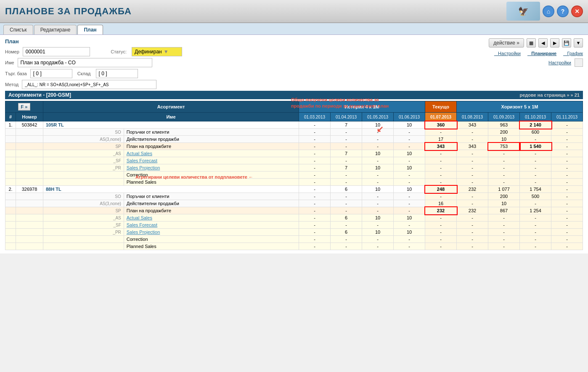 This screenshot has width=588, height=372. I want to click on hist-3: 10, so click(378, 189).